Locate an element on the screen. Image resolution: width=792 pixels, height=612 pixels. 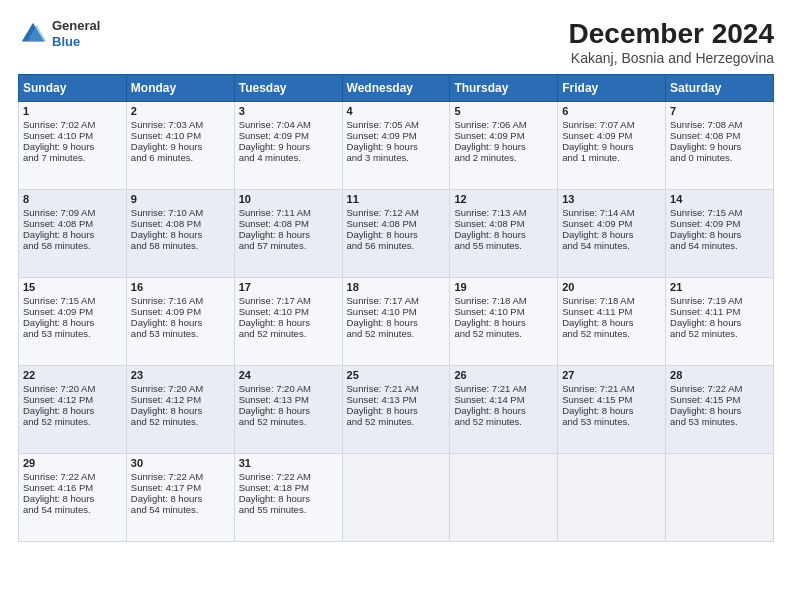
logo-general: General is located at coordinates (76, 26).